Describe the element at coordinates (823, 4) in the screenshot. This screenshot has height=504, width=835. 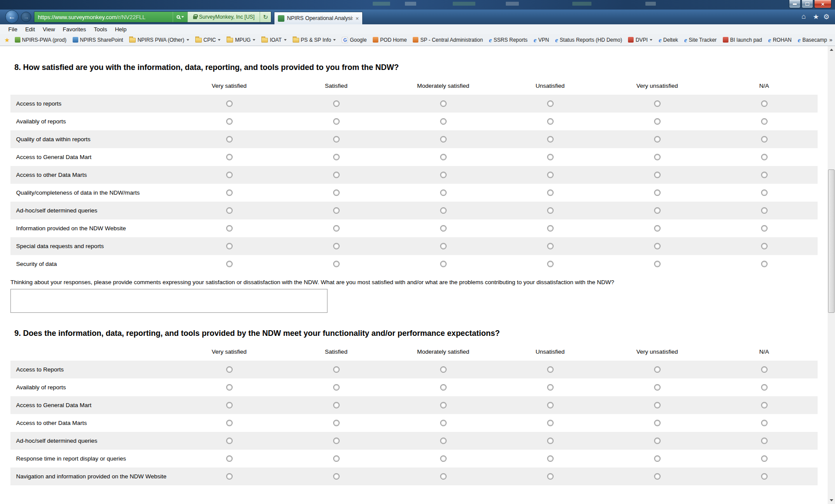
I see `close-button: ×` at that location.